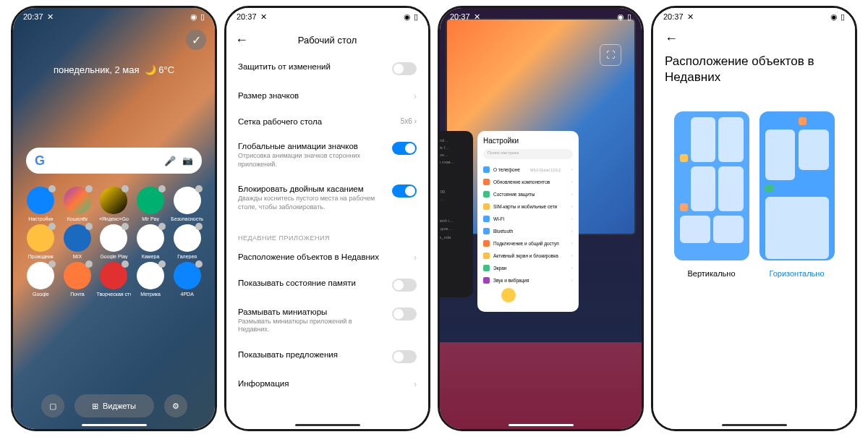 The height and width of the screenshot is (437, 868). What do you see at coordinates (78, 204) in the screenshot?
I see `app-Кошелёк: Кошелёк` at bounding box center [78, 204].